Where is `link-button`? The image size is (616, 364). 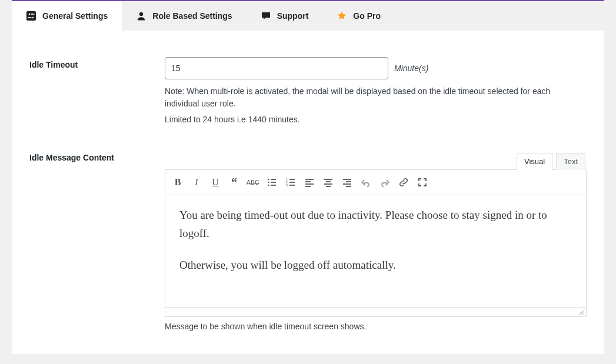
link-button is located at coordinates (404, 182).